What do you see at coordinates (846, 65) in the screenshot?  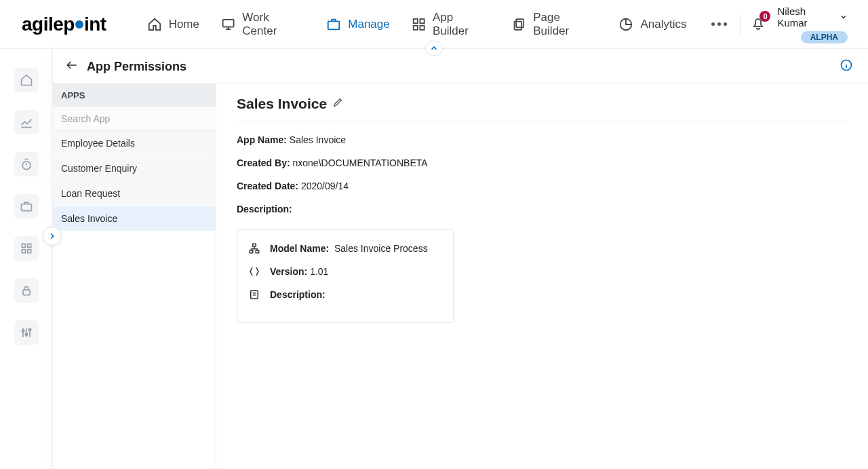 I see `info-icon` at bounding box center [846, 65].